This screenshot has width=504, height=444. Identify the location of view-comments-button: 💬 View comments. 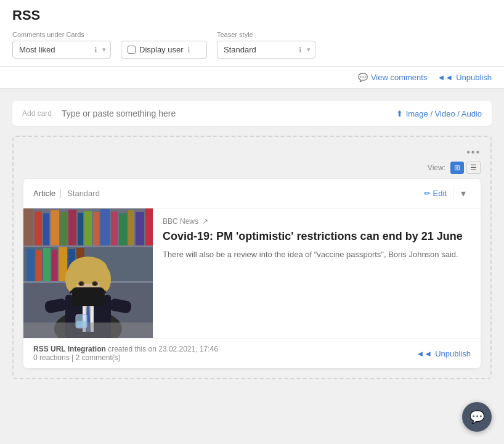
(393, 78).